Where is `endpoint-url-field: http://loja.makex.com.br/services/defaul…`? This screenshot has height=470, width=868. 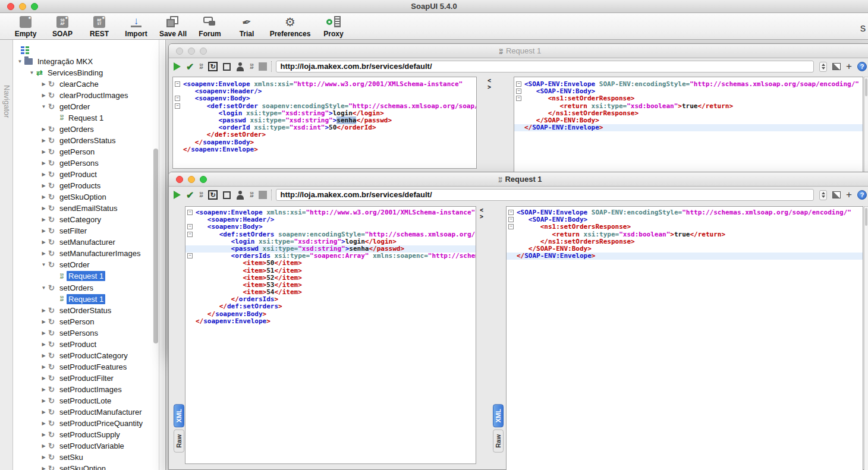 endpoint-url-field: http://loja.makex.com.br/services/defaul… is located at coordinates (545, 195).